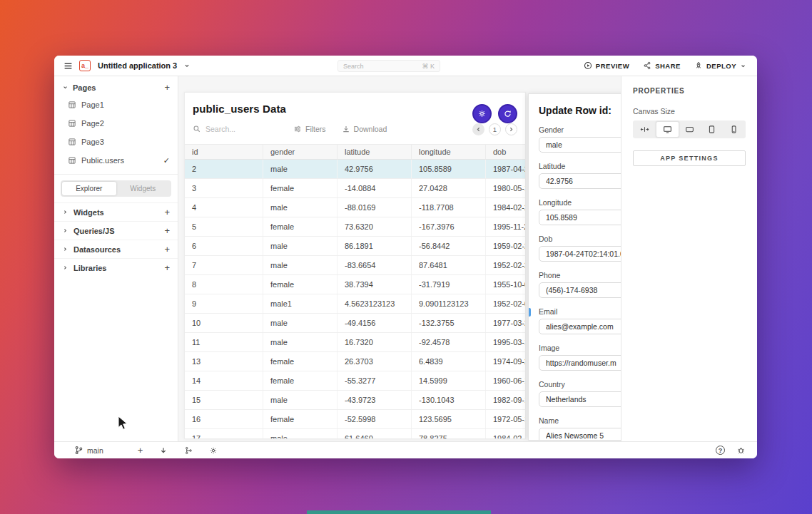 This screenshot has height=514, width=812. I want to click on cell-dob: 1984-02-, so click(505, 434).